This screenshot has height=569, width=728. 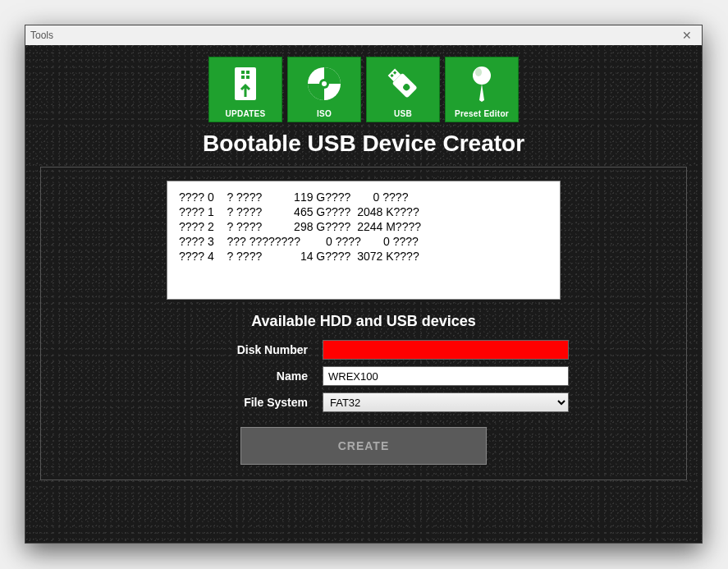 I want to click on menu-tools: Tools, so click(x=42, y=35).